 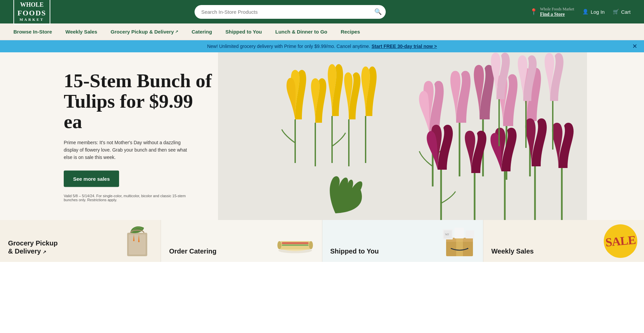 I want to click on card-grocery-image, so click(x=137, y=241).